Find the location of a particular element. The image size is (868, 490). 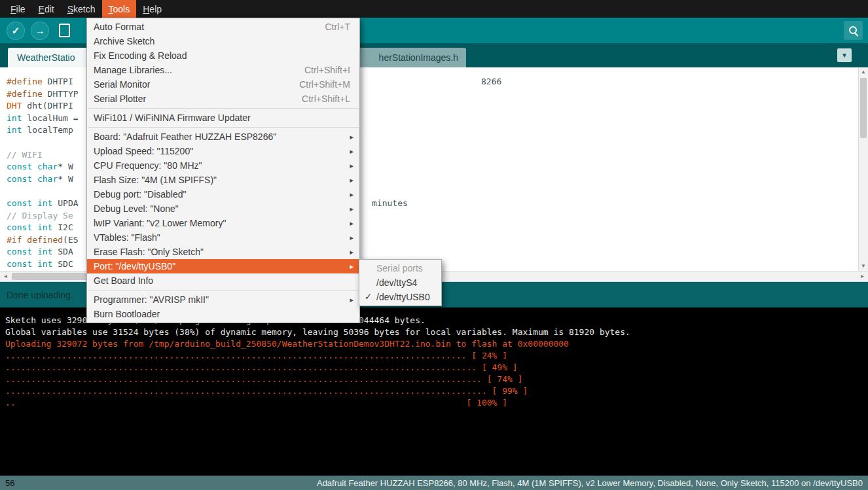

code-line: const int SDC is located at coordinates (43, 265).